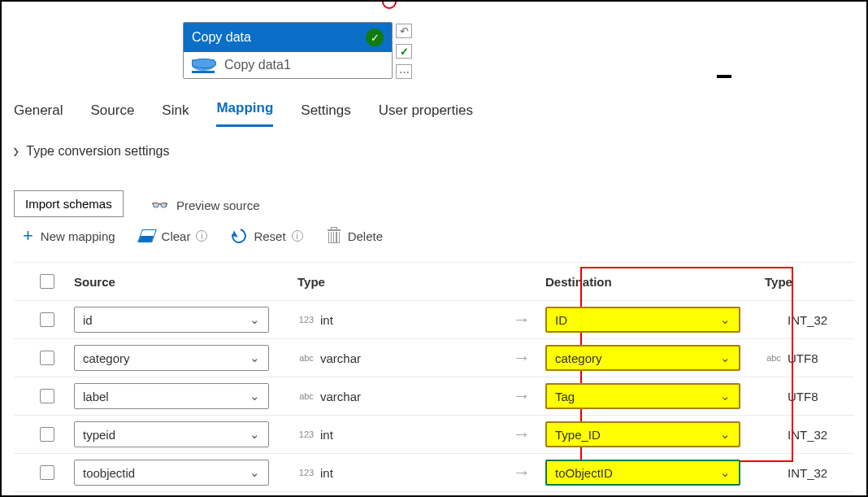 The width and height of the screenshot is (868, 497). Describe the element at coordinates (68, 203) in the screenshot. I see `import-schemas-button: Import schemas` at that location.